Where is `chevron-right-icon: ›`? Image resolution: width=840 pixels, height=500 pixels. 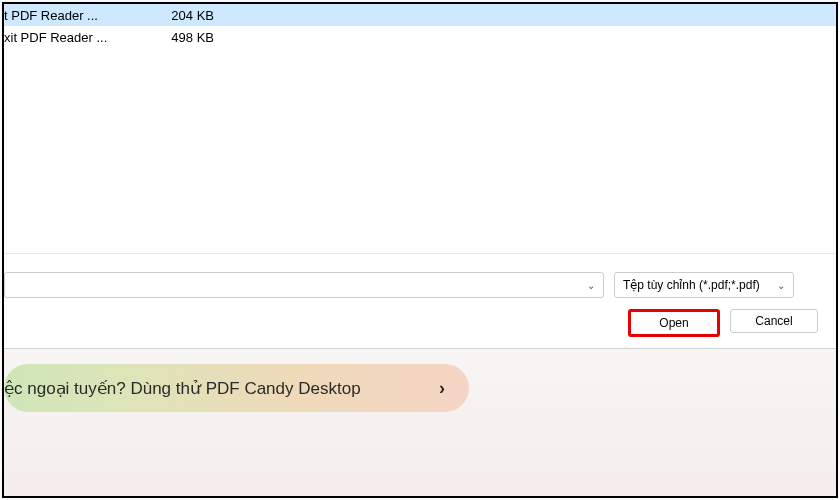
chevron-right-icon: › is located at coordinates (442, 388).